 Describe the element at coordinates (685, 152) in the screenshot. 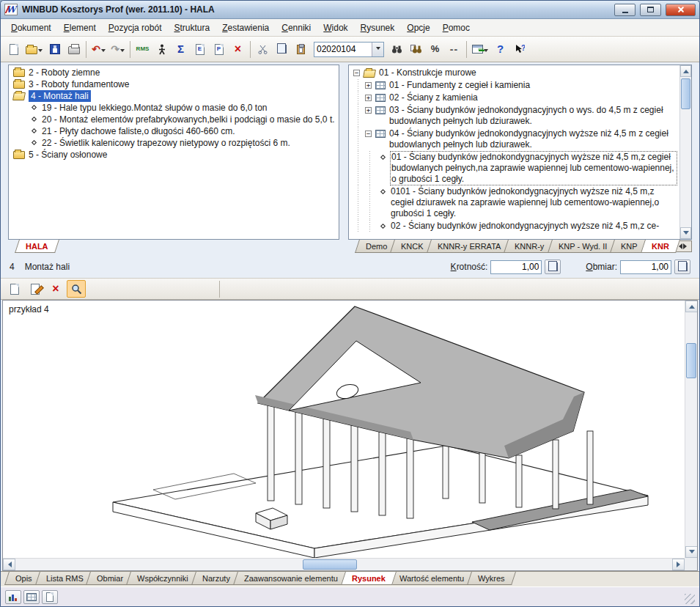

I see `catalog-scrollbar` at that location.